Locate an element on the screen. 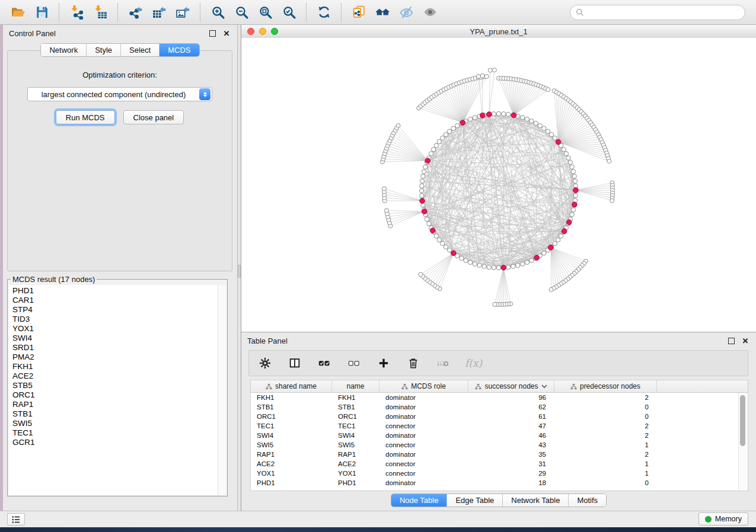 The image size is (756, 532). column-header-successor-nodes: successor nodes is located at coordinates (511, 386).